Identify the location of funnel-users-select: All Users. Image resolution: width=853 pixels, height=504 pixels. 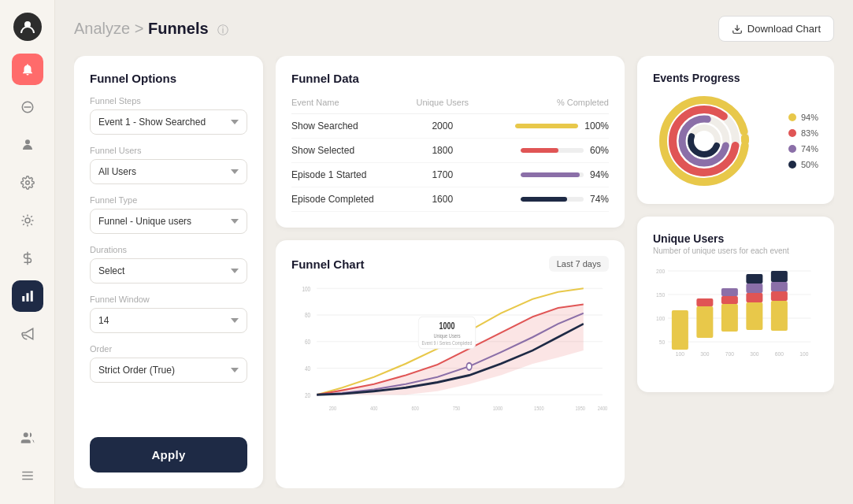
(169, 172).